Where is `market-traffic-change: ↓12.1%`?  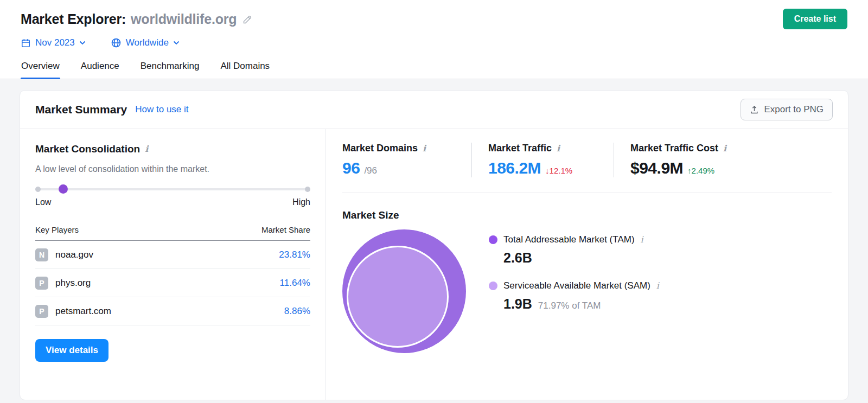 market-traffic-change: ↓12.1% is located at coordinates (559, 170).